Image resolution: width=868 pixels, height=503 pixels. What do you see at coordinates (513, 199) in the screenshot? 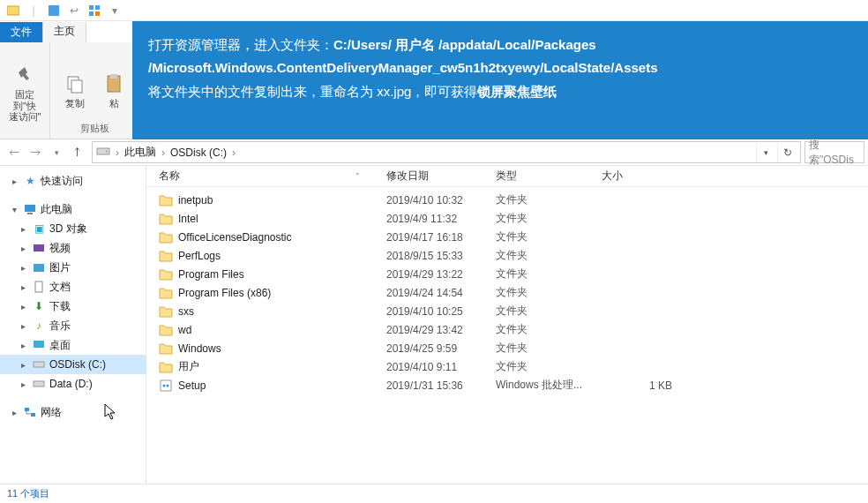
I see `list-item: inetpub2019/4/10 10:32文件夹` at bounding box center [513, 199].